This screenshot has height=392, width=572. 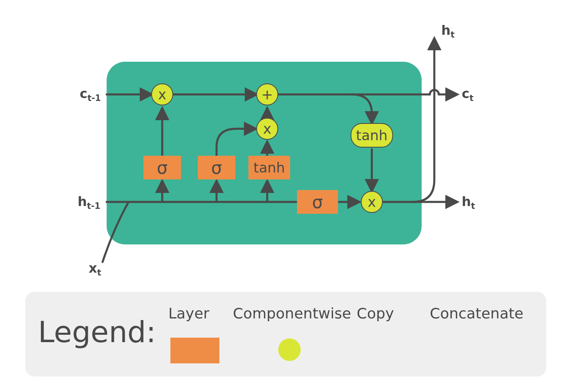 I want to click on legend-label-layer: Layer, so click(x=189, y=313).